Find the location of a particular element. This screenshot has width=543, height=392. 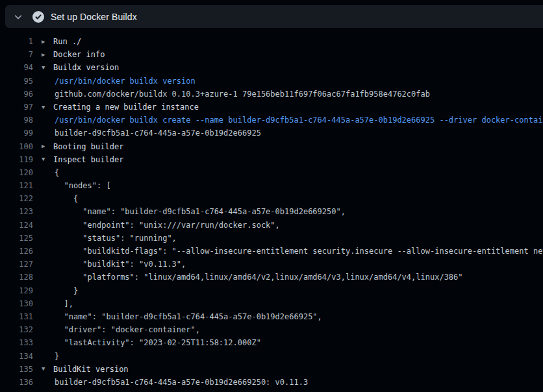

line-number: 123 is located at coordinates (17, 212).